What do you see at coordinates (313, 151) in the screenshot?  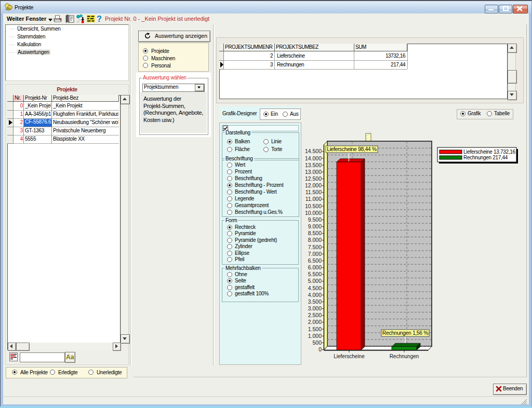 I see `svg-text: 14.500` at bounding box center [313, 151].